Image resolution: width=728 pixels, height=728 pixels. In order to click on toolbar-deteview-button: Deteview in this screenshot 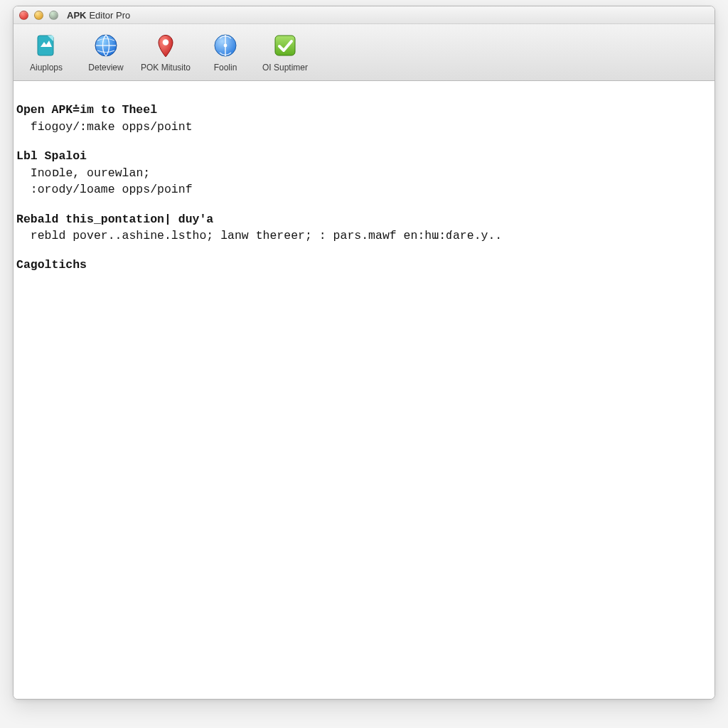, I will do `click(106, 53)`.